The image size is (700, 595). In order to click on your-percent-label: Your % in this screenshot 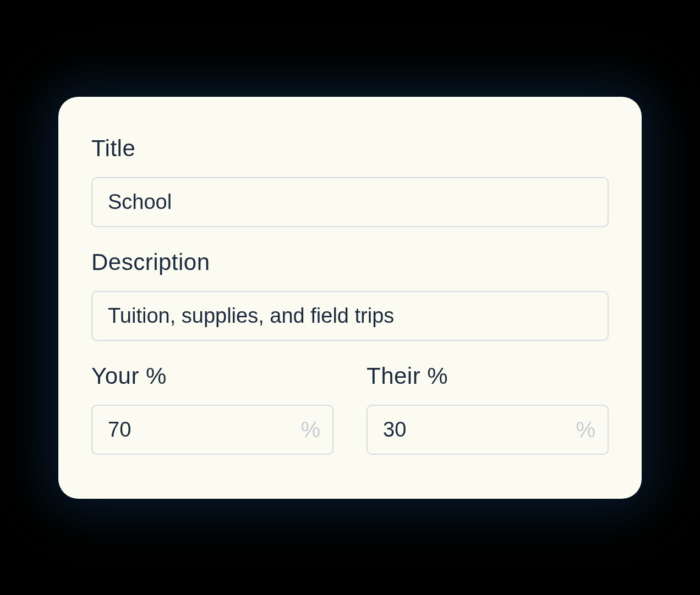, I will do `click(212, 376)`.